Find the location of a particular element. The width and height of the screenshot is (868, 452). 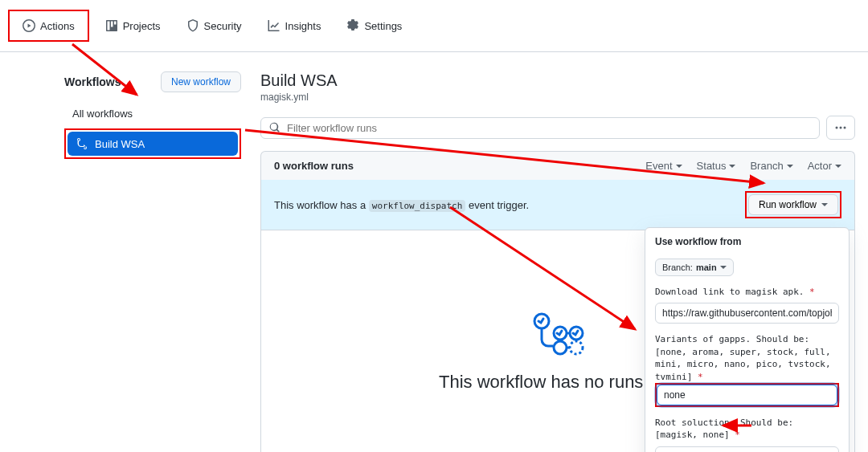

play-circle-icon is located at coordinates (29, 26).